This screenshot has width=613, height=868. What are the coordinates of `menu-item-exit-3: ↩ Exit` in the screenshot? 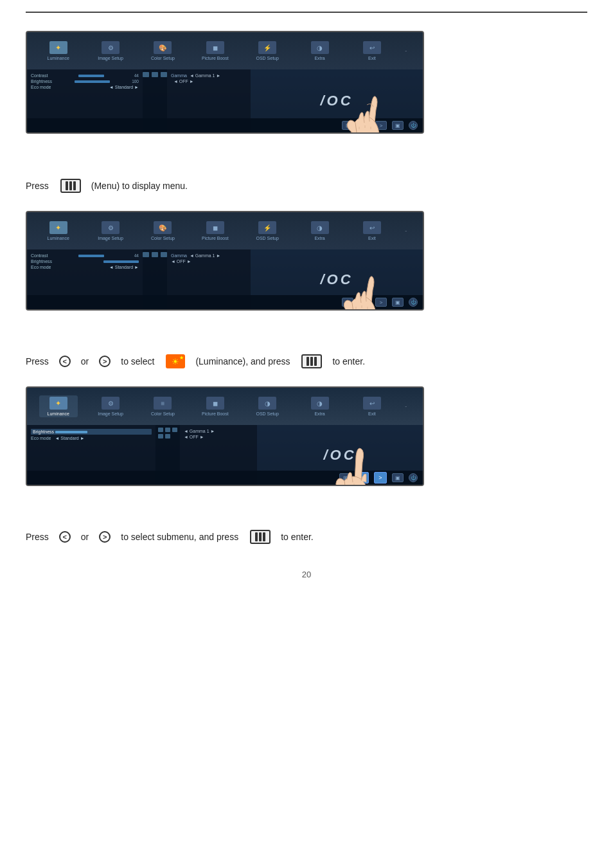 It's located at (372, 406).